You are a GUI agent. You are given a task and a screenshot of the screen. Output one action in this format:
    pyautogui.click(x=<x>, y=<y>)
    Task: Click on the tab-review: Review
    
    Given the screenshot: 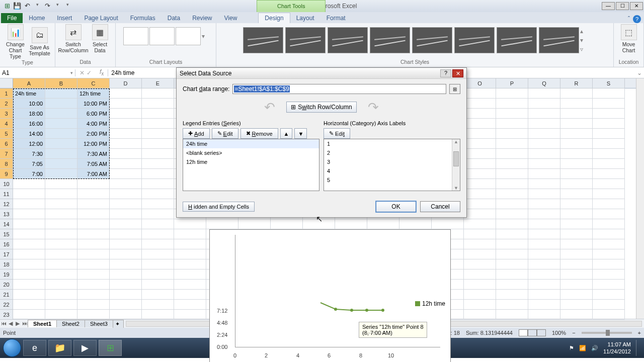 What is the action you would take?
    pyautogui.click(x=202, y=18)
    